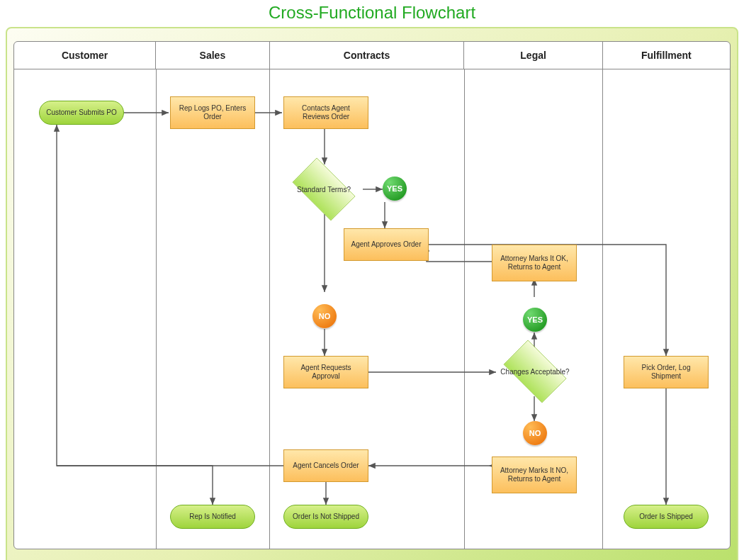 This screenshot has width=744, height=560. I want to click on lane-fulfillment: Fulfillment, so click(666, 55).